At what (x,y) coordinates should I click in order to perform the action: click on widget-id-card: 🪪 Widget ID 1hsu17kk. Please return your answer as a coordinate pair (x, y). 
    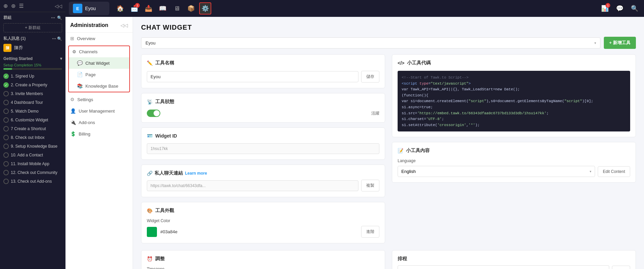
    Looking at the image, I should click on (263, 144).